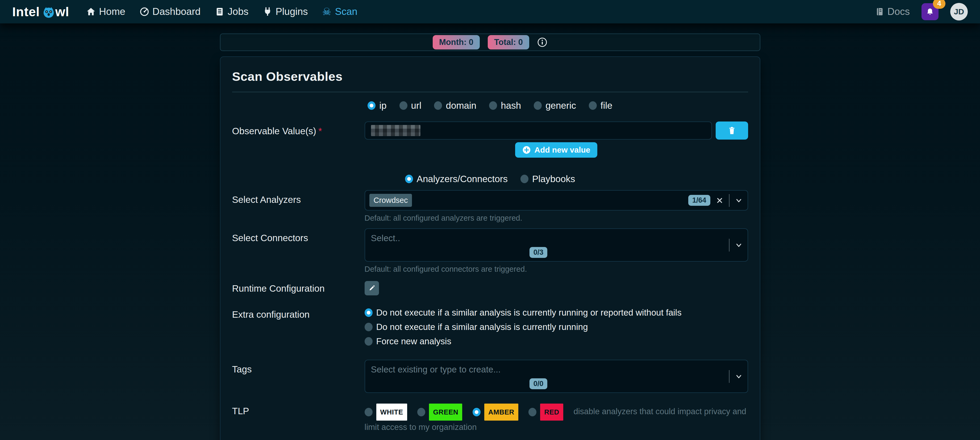 The image size is (980, 440). What do you see at coordinates (490, 12) in the screenshot?
I see `navbar: Intel wl Home Dashboard` at bounding box center [490, 12].